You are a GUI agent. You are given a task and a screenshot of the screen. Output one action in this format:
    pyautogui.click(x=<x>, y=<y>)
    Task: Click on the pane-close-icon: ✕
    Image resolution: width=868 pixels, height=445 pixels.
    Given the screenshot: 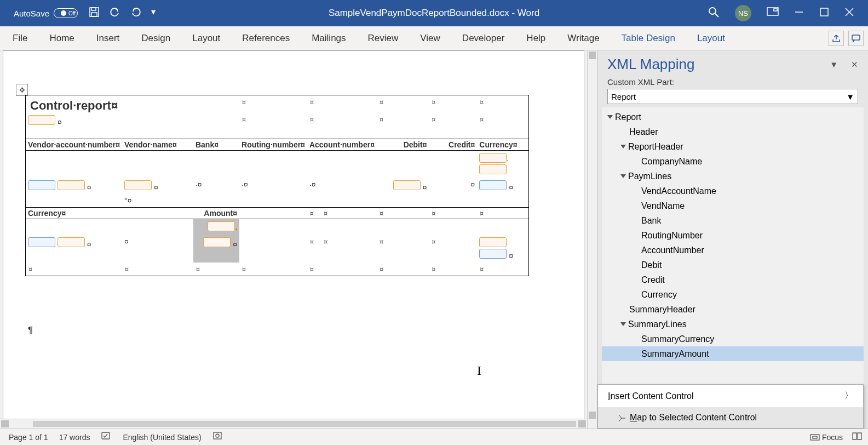 What is the action you would take?
    pyautogui.click(x=854, y=65)
    